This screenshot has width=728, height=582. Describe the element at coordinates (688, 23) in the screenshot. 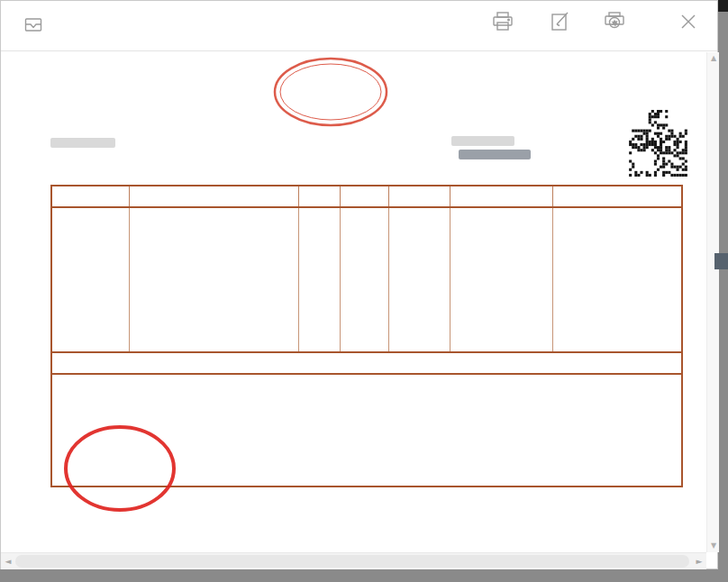

I see `close-button` at that location.